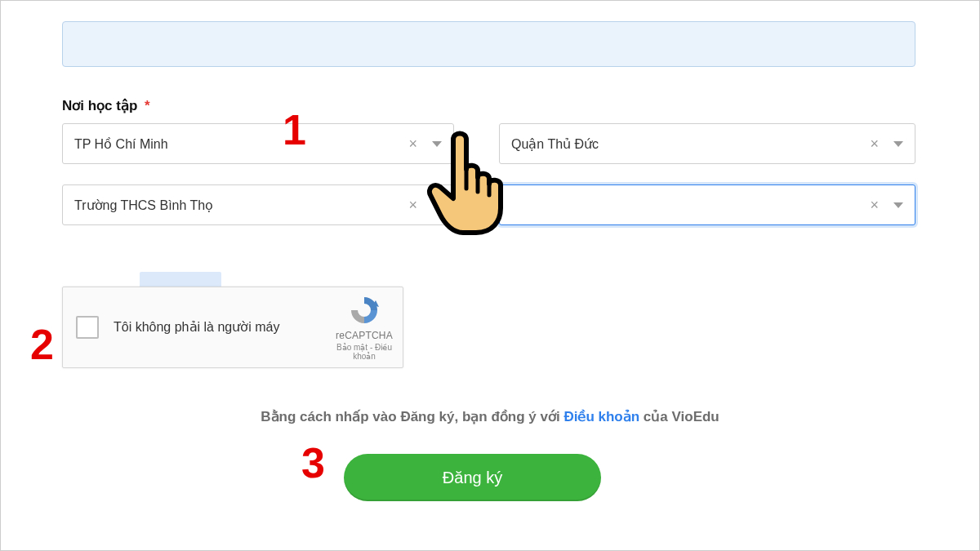 This screenshot has width=980, height=551. What do you see at coordinates (412, 416) in the screenshot?
I see `terms-prefix: Bằng cách nhấp vào Đăng ký, bạn đồng ý v…` at bounding box center [412, 416].